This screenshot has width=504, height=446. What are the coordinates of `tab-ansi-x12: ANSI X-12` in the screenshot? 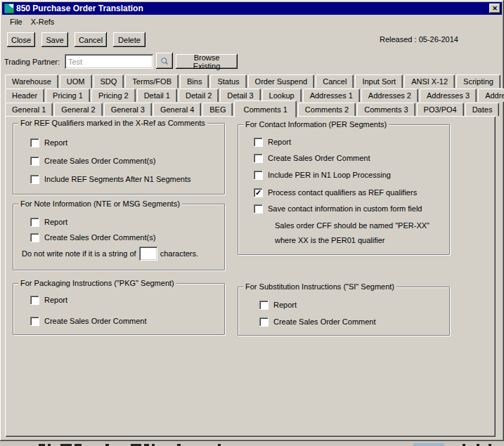 It's located at (429, 81).